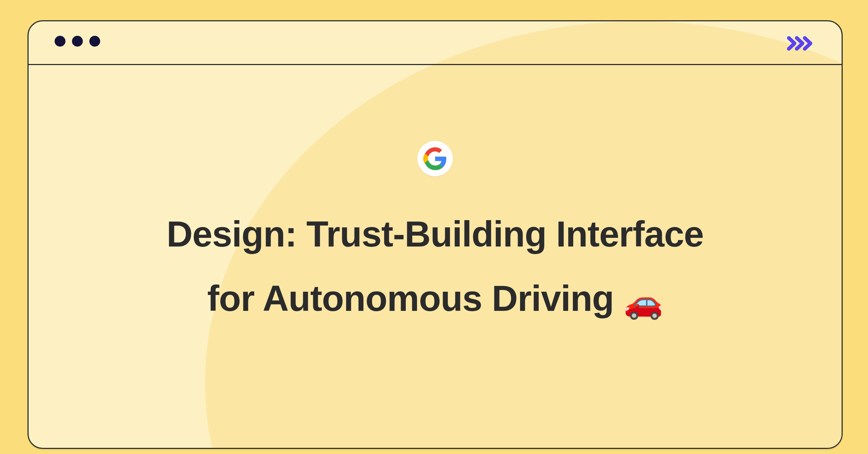 This screenshot has height=454, width=868. Describe the element at coordinates (801, 44) in the screenshot. I see `double-chevron-right-icon` at that location.